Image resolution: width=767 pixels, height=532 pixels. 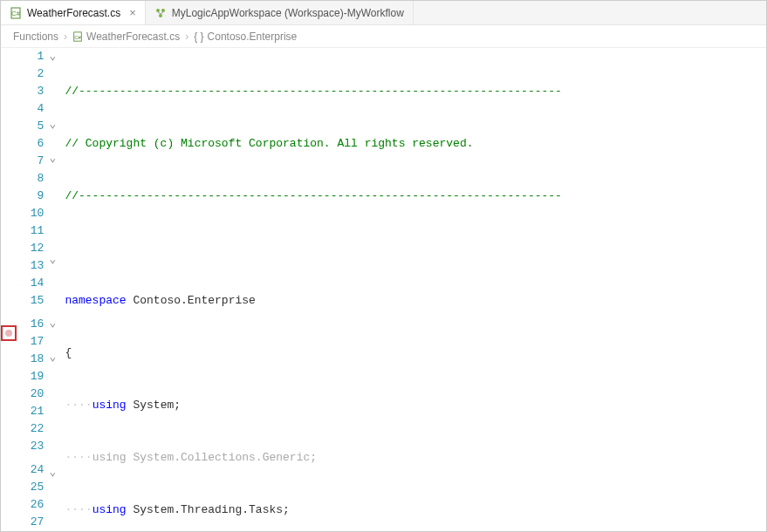 I want to click on tab-label: WeatherForecast.cs, so click(x=73, y=13).